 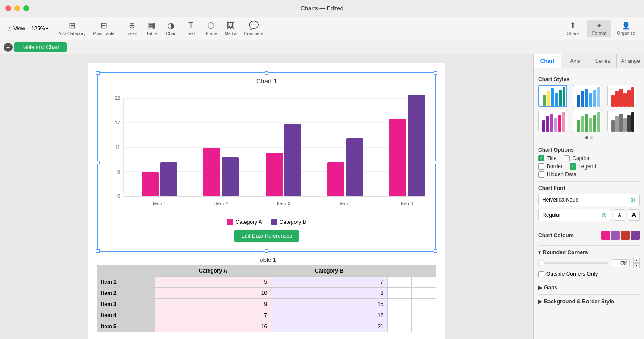 What do you see at coordinates (40, 47) in the screenshot?
I see `sheet-tab-table-and-chart: Table and Chart` at bounding box center [40, 47].